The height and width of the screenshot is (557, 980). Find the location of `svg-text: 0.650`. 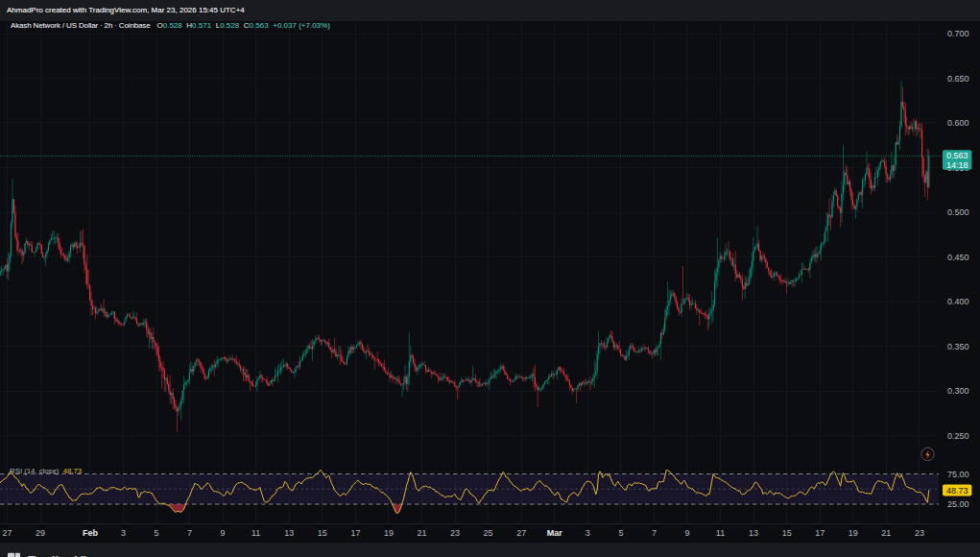

svg-text: 0.650 is located at coordinates (958, 79).